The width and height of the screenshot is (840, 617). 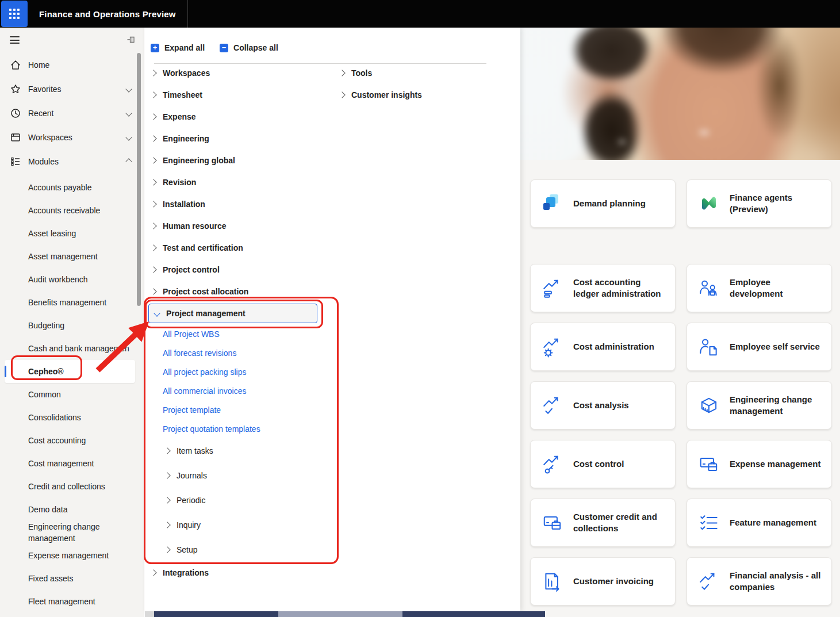 I want to click on invoice-arrow-icon, so click(x=553, y=581).